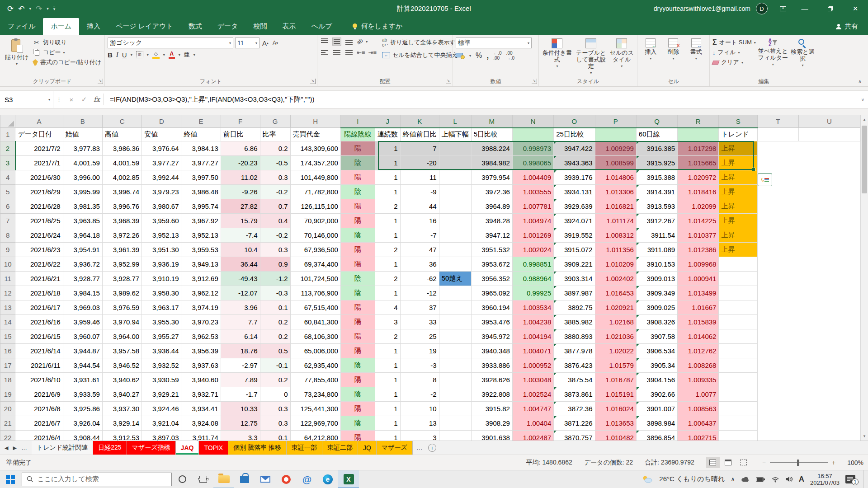 The image size is (868, 488). I want to click on col-header-N: N, so click(533, 122).